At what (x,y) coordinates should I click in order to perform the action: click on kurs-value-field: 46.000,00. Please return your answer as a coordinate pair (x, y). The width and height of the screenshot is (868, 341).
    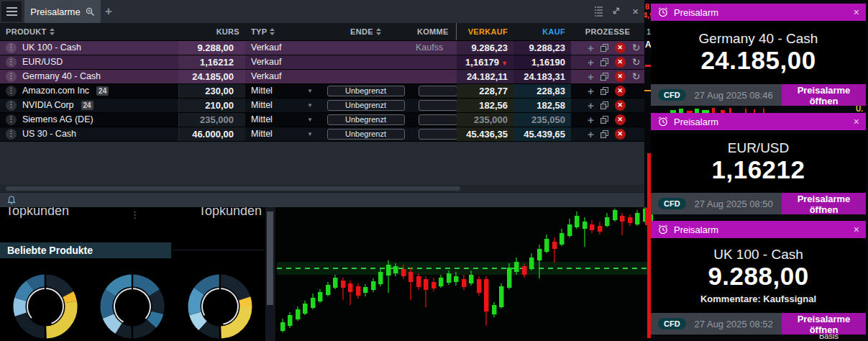
    Looking at the image, I should click on (211, 134).